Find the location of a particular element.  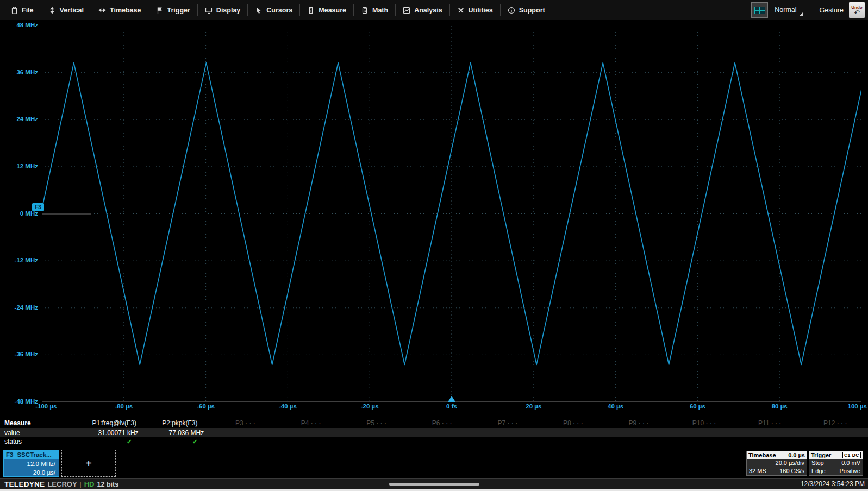

measure-value-row: value 31.00071 kHz77.036 MHz is located at coordinates (434, 432).